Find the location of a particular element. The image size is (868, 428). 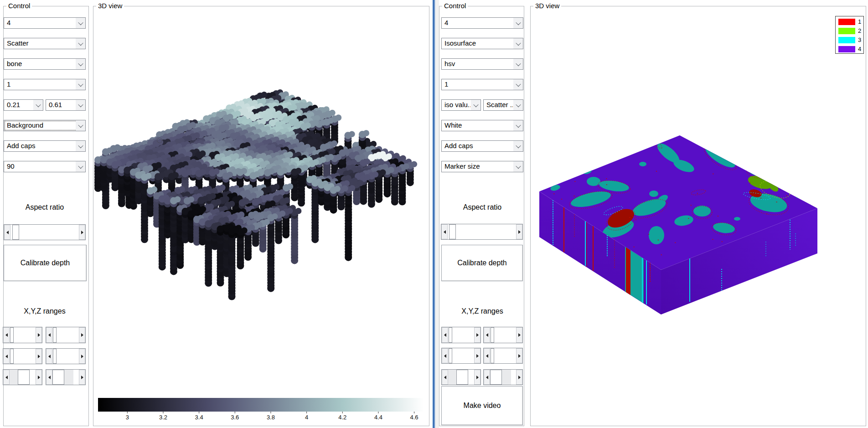

combo-90: 90 is located at coordinates (45, 167).